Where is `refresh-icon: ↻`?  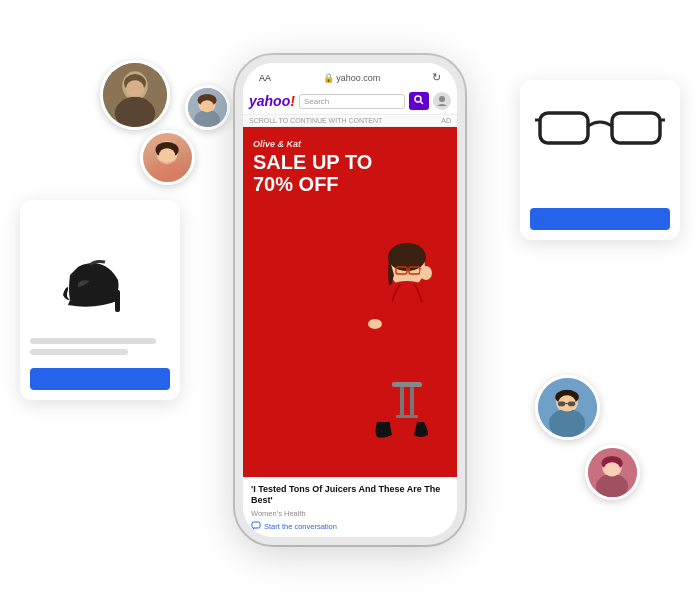
refresh-icon: ↻ is located at coordinates (436, 78).